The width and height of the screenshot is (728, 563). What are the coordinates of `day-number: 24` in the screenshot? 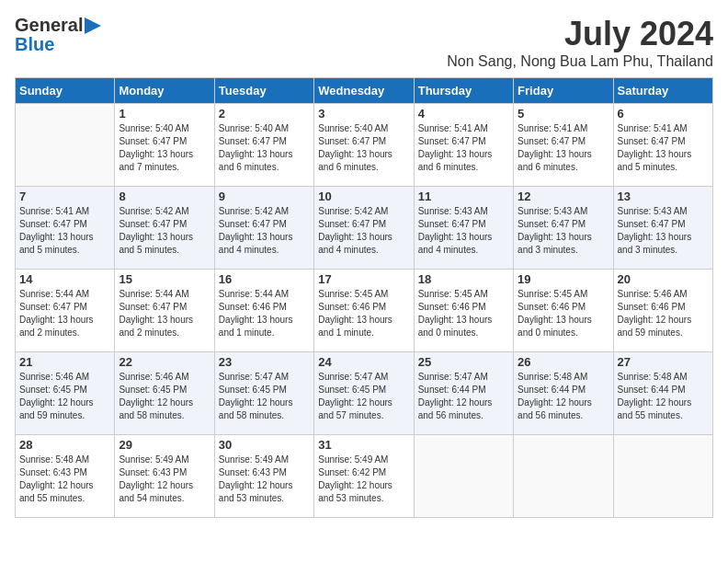 It's located at (364, 362).